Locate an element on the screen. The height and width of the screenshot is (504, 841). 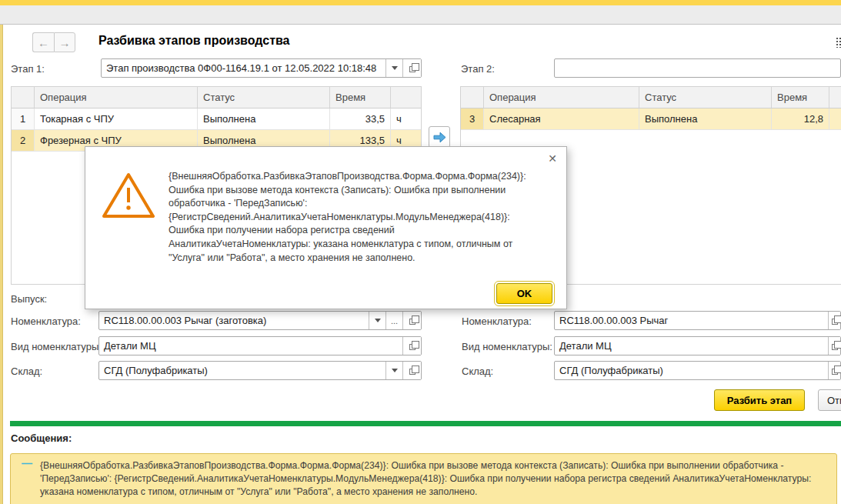
cell-time: 33,5 is located at coordinates (360, 118).